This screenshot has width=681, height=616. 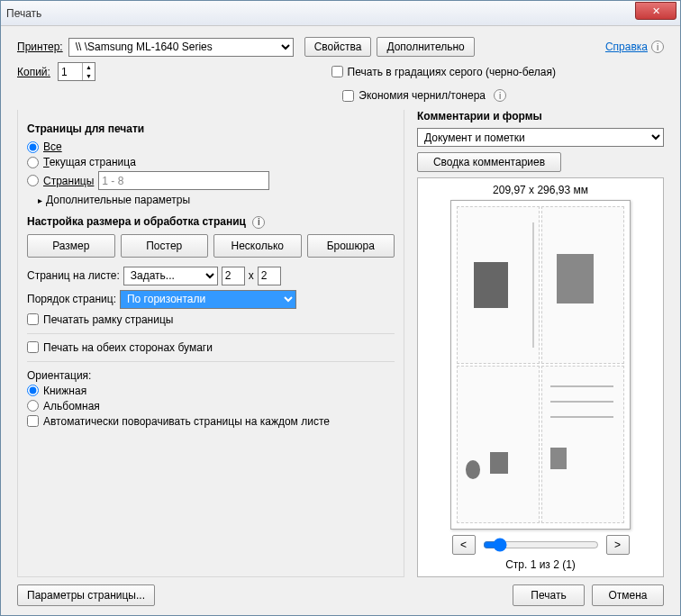 What do you see at coordinates (452, 72) in the screenshot?
I see `grayscale-label: Печать в градациях серого (черно-белая)` at bounding box center [452, 72].